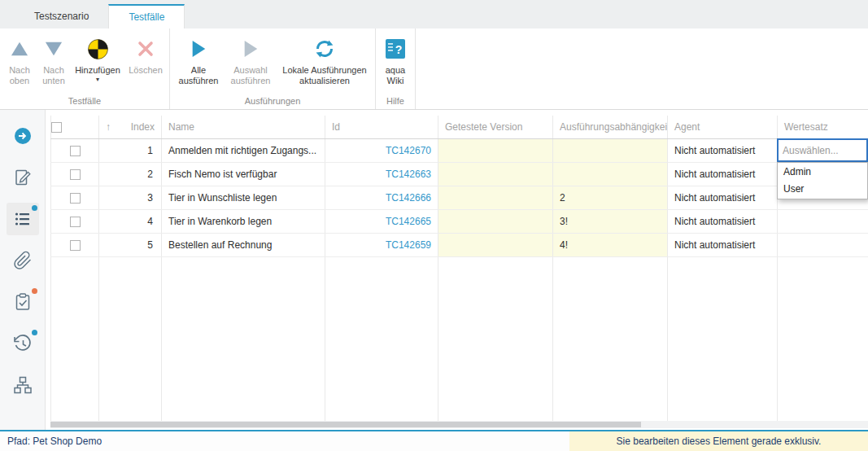 Image resolution: width=868 pixels, height=451 pixels. What do you see at coordinates (34, 208) in the screenshot?
I see `list-badge` at bounding box center [34, 208].